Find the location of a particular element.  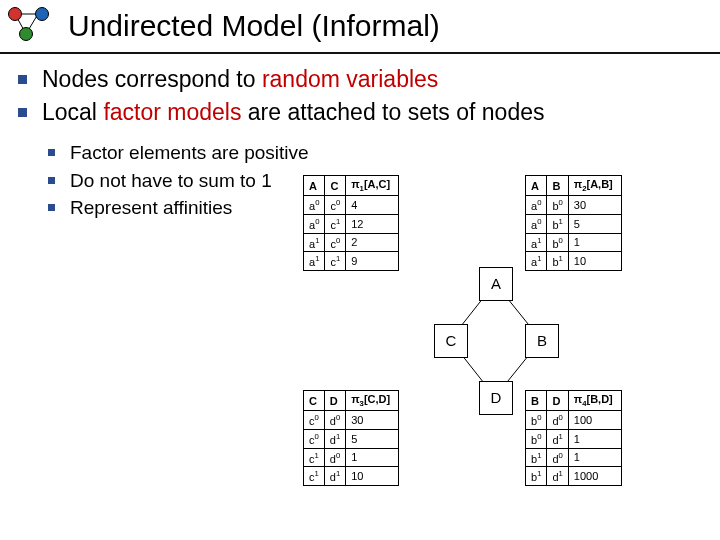

bullet-item: Local factor models are attached to sets… is located at coordinates (360, 112).